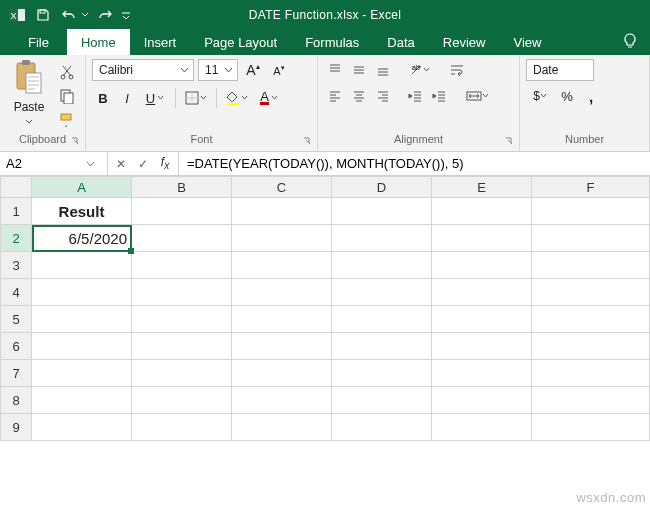 Image resolution: width=650 pixels, height=520 pixels. What do you see at coordinates (105, 15) in the screenshot?
I see `redo-icon` at bounding box center [105, 15].